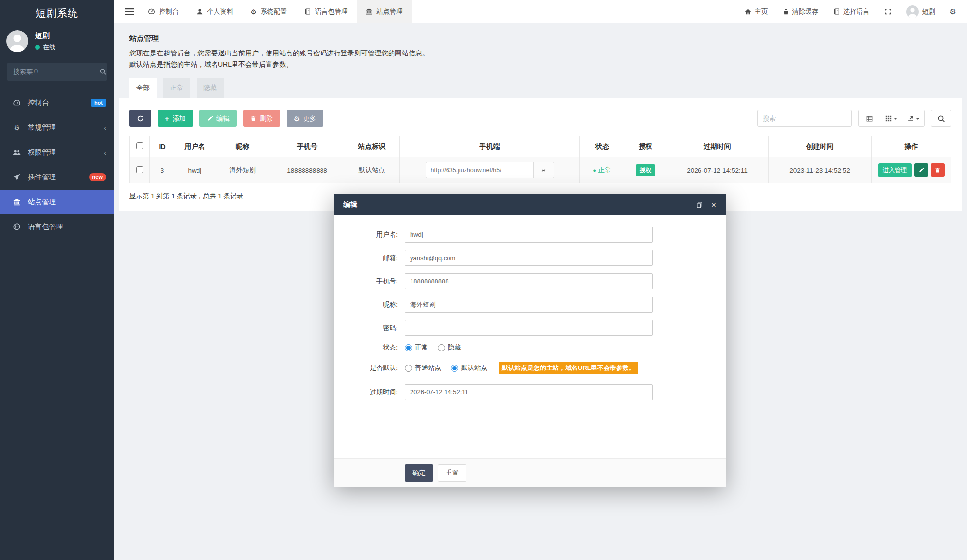 This screenshot has width=967, height=560. What do you see at coordinates (423, 368) in the screenshot?
I see `default-option-ordinary: 普通站点` at bounding box center [423, 368].